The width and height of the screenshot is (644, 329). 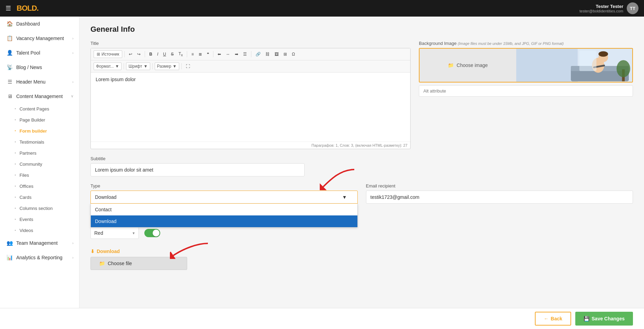 I want to click on dropdown-option-download: Download, so click(x=224, y=221).